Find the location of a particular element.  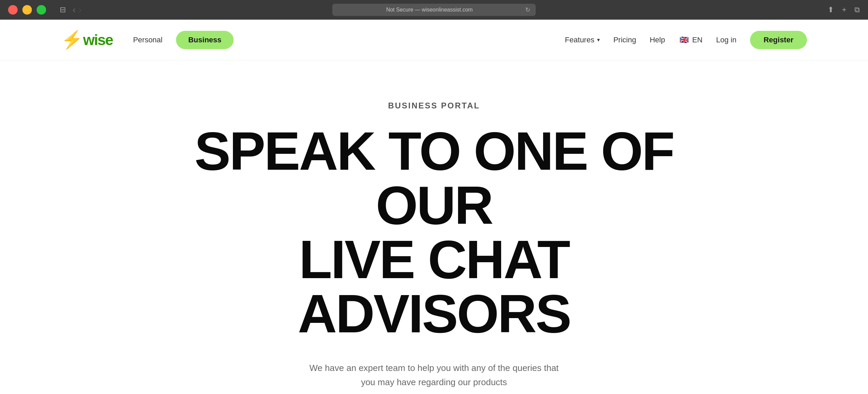

logo: ⚡wise is located at coordinates (87, 40).